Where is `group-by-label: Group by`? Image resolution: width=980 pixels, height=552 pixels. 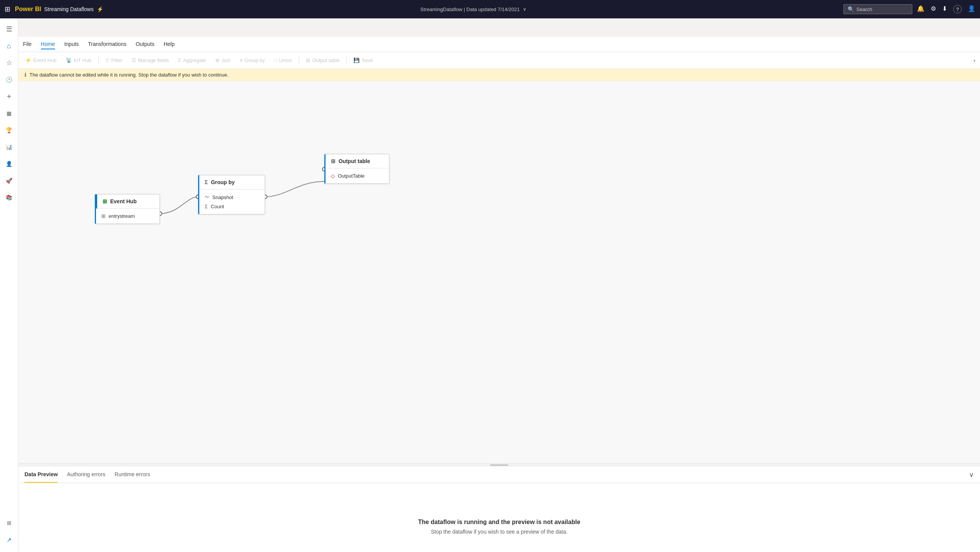 group-by-label: Group by is located at coordinates (255, 60).